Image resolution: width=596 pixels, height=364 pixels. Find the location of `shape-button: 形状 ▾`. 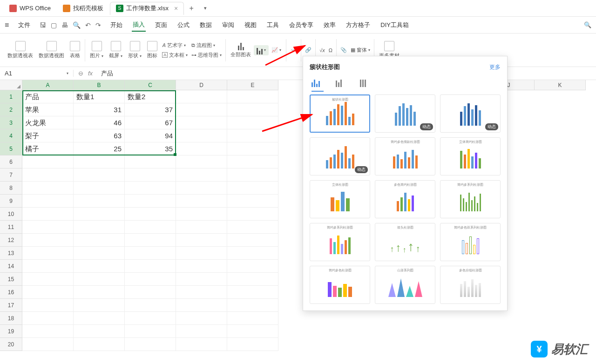

shape-button: 形状 ▾ is located at coordinates (135, 50).